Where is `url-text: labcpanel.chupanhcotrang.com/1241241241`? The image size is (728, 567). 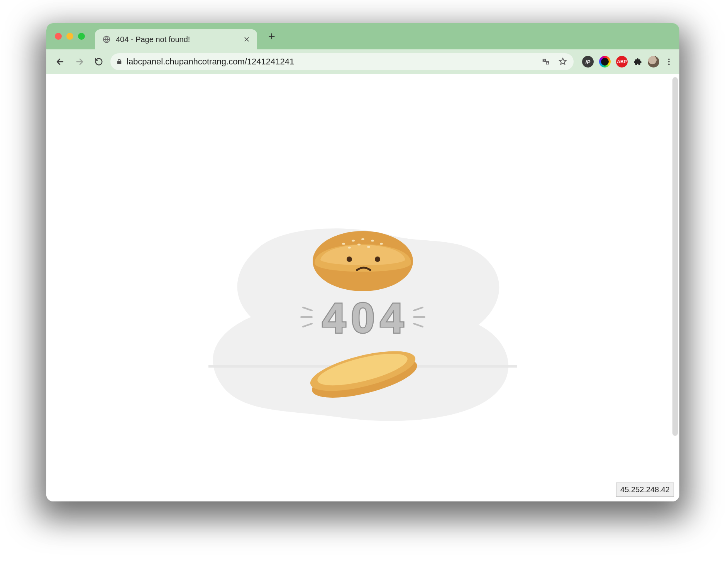 url-text: labcpanel.chupanhcotrang.com/1241241241 is located at coordinates (332, 62).